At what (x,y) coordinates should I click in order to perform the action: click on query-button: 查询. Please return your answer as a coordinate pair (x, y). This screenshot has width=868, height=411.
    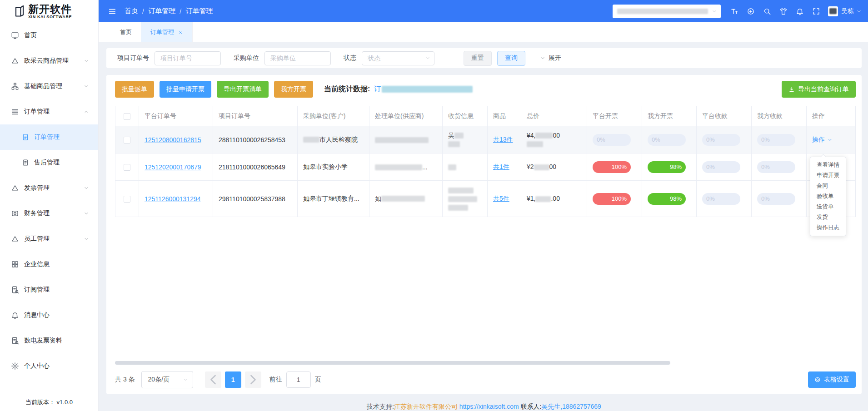
    Looking at the image, I should click on (511, 58).